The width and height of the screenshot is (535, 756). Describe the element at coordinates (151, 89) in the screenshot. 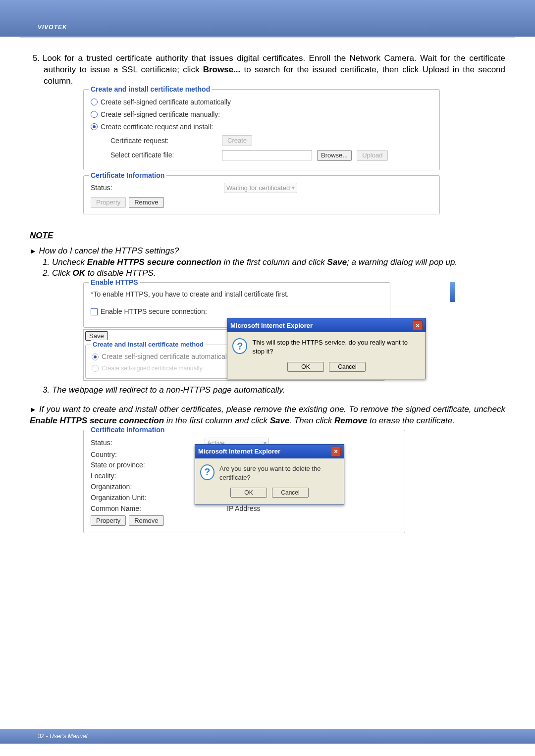

I see `method-legend: Create and install certificate method` at that location.